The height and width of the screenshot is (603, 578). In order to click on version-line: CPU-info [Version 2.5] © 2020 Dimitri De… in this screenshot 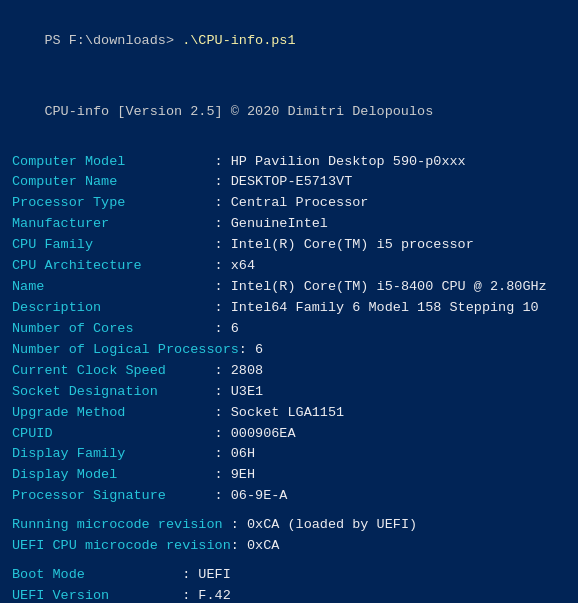, I will do `click(289, 112)`.